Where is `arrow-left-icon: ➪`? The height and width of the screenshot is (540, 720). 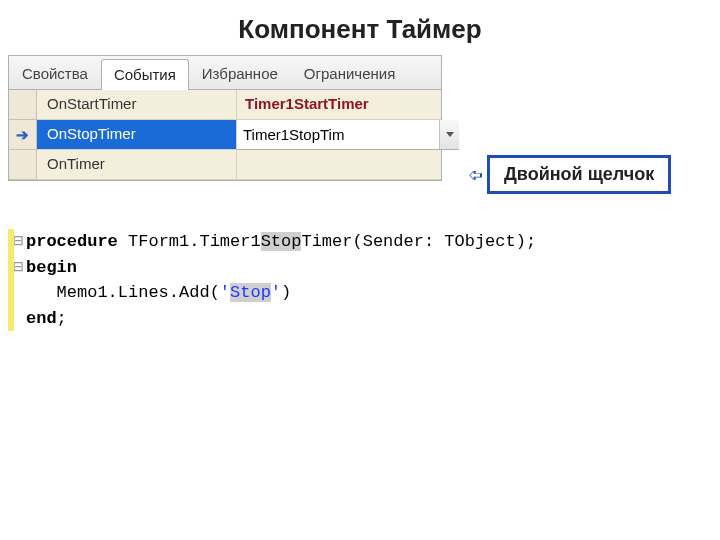
arrow-left-icon: ➪ is located at coordinates (476, 175).